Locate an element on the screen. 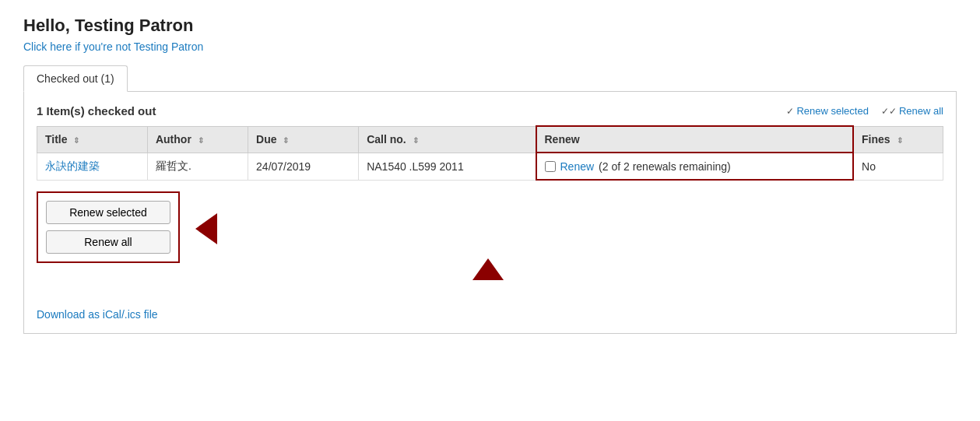 This screenshot has width=980, height=421. tabs-bar: Checked out (1) is located at coordinates (490, 79).